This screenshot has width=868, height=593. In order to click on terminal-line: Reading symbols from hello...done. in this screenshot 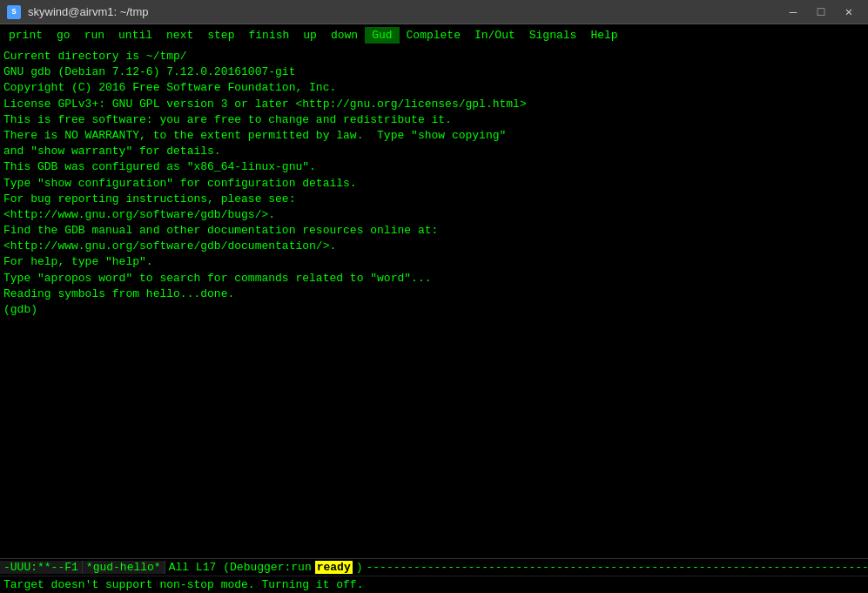, I will do `click(434, 294)`.